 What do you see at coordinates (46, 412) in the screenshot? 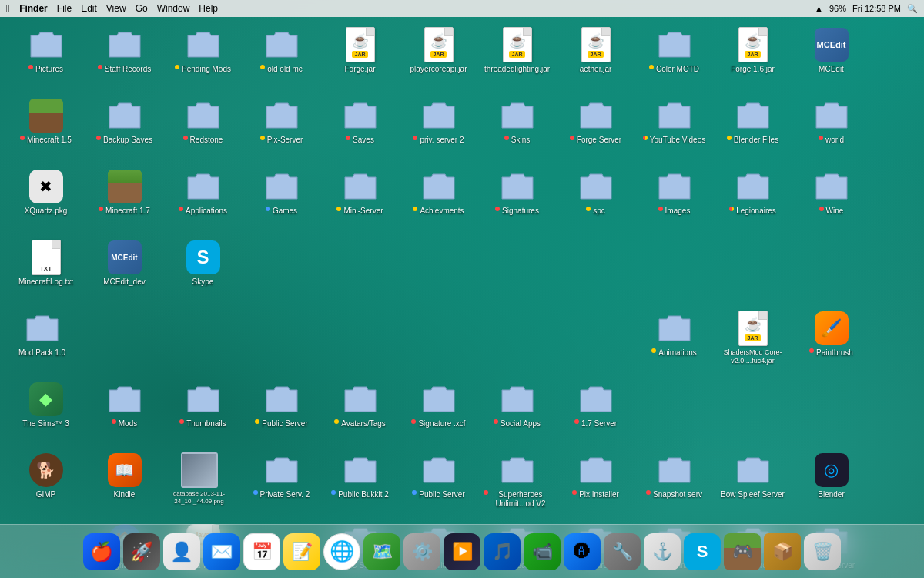
I see `icon-sims3: ◆ The Sims™ 3` at bounding box center [46, 412].